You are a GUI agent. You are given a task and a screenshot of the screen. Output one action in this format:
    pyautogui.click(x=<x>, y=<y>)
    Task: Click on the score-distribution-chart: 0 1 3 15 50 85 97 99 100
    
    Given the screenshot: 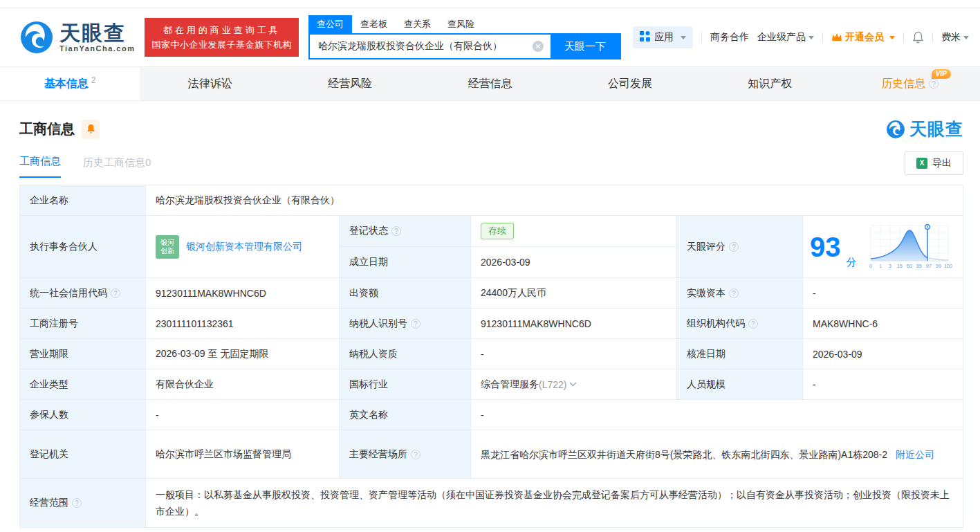 What is the action you would take?
    pyautogui.click(x=911, y=247)
    